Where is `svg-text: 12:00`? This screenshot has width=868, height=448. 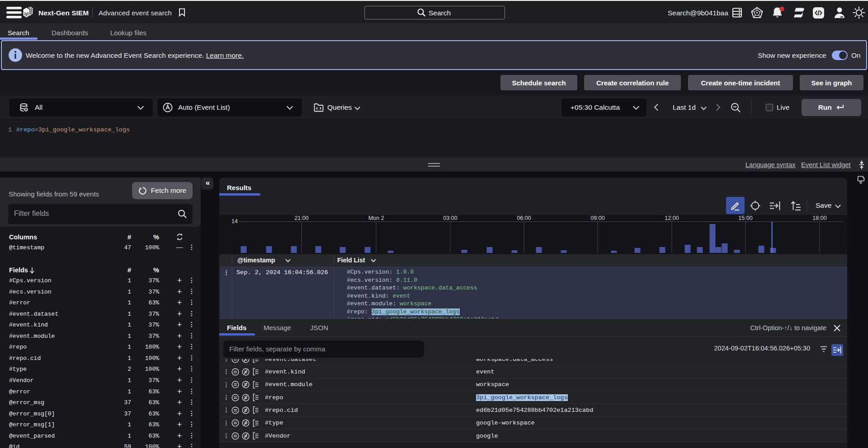
svg-text: 12:00 is located at coordinates (672, 218).